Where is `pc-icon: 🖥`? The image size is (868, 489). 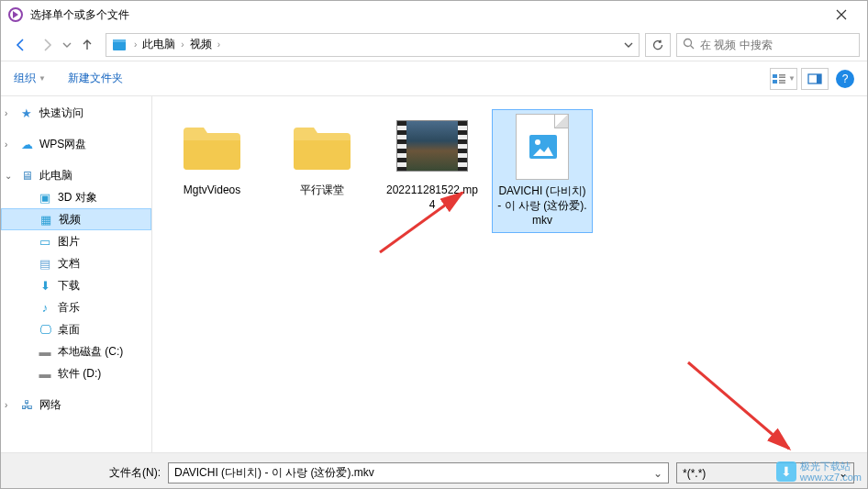
pc-icon: 🖥 is located at coordinates (27, 175).